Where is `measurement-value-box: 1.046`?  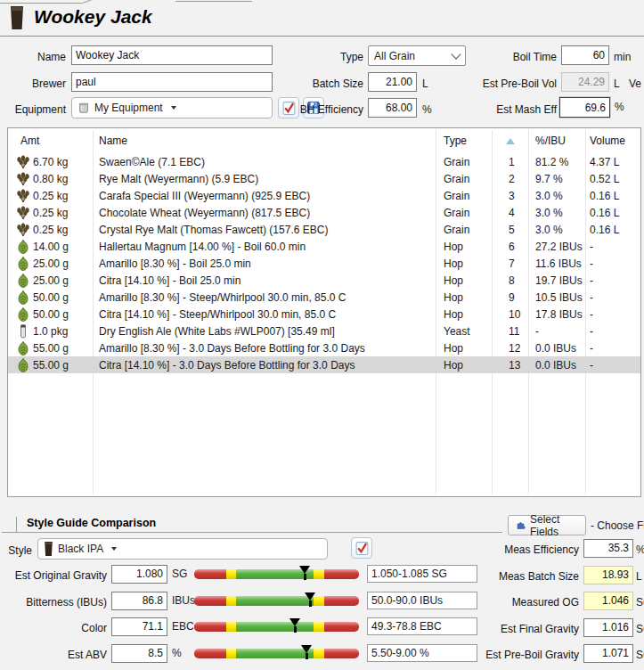
measurement-value-box: 1.046 is located at coordinates (608, 601).